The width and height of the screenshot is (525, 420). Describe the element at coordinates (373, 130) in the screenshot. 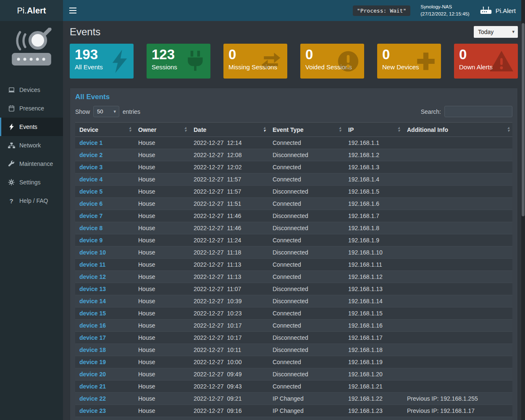

I see `column-header-ip: IP▴▾` at that location.